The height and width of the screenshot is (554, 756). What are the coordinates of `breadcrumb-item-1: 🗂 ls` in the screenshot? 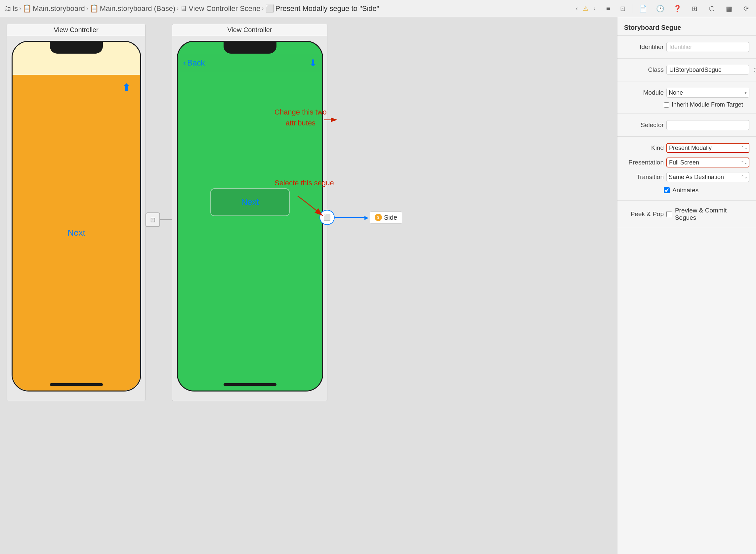 It's located at (11, 9).